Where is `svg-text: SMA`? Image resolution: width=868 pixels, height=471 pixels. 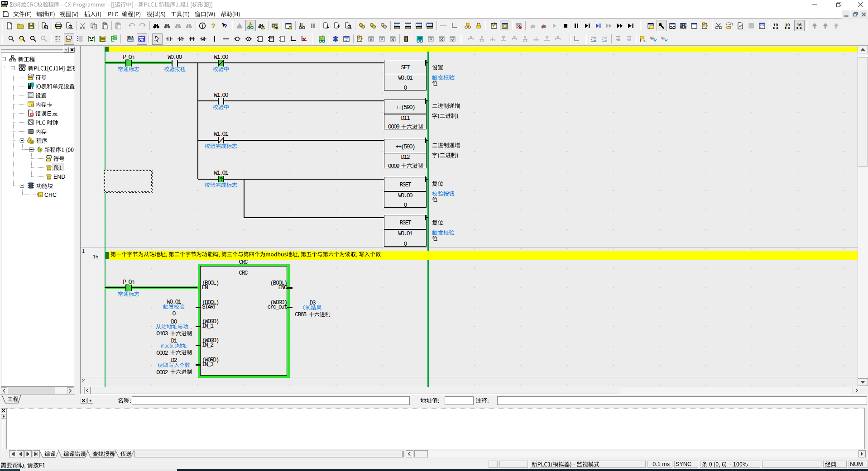 svg-text: SMA is located at coordinates (130, 37).